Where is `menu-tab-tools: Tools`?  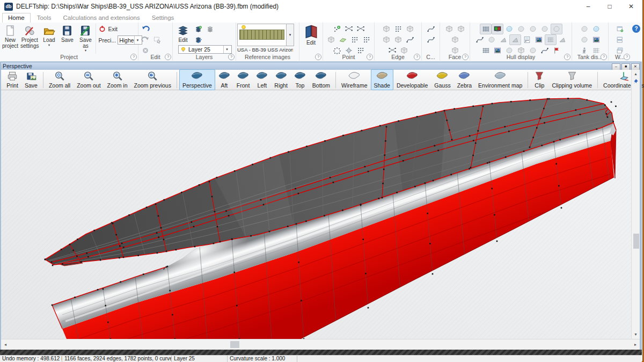
menu-tab-tools: Tools is located at coordinates (44, 18).